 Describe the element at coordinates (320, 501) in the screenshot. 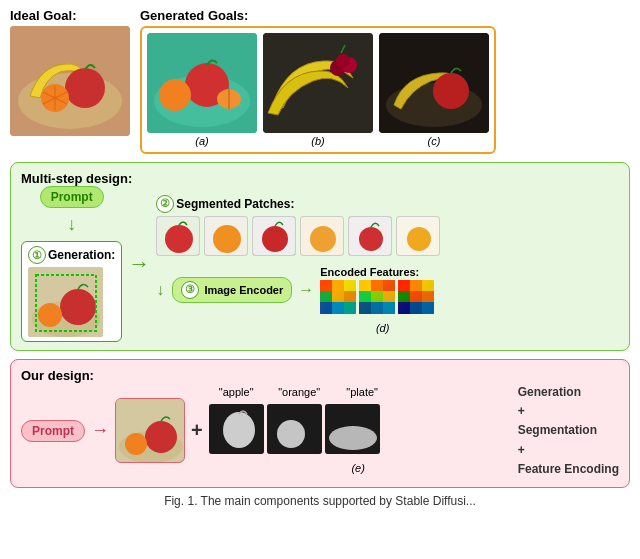

I see `caption: Fig. 1. The main components supported by…` at that location.